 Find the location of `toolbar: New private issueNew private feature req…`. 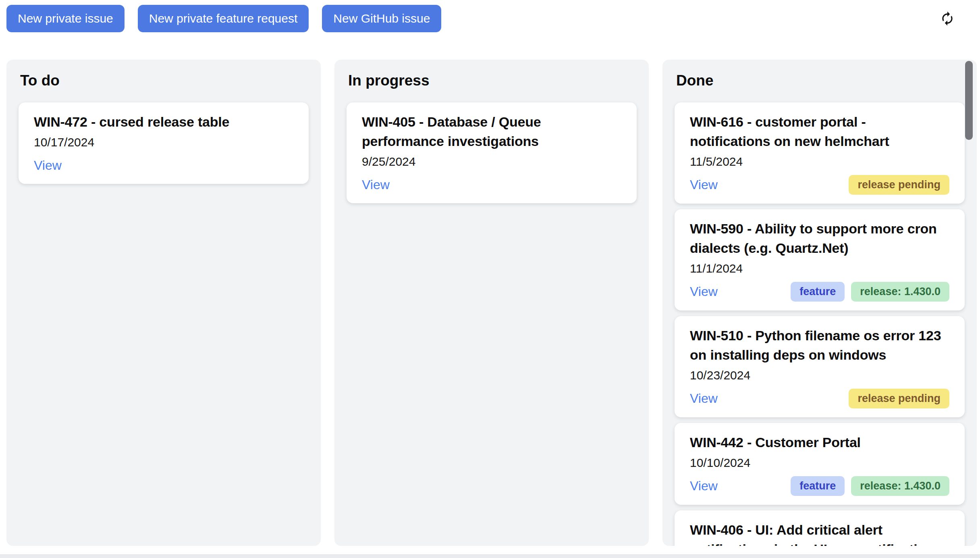

toolbar: New private issueNew private feature req… is located at coordinates (490, 16).